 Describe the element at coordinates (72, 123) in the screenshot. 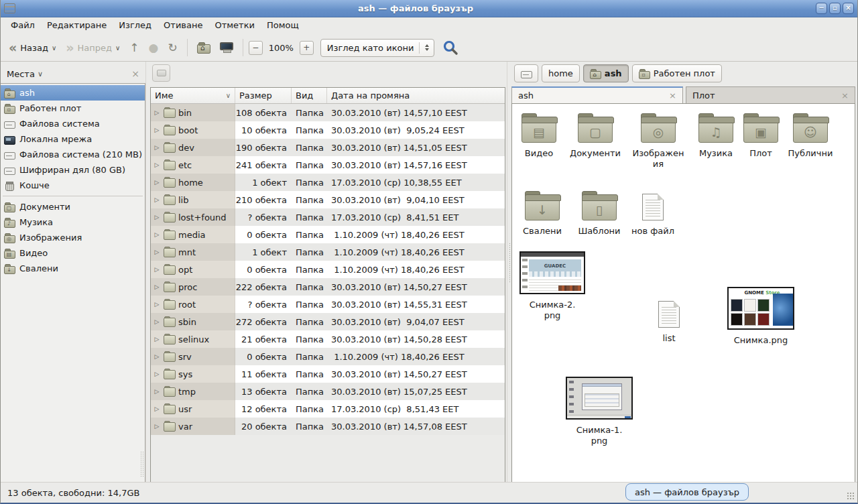

I see `sidebar-item-filesystem: Файлова система` at that location.